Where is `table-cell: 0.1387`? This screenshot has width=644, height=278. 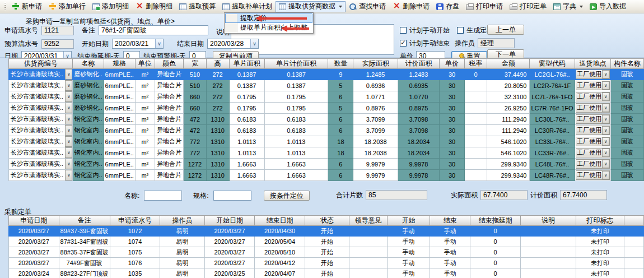
table-cell: 0.1387 is located at coordinates (246, 75).